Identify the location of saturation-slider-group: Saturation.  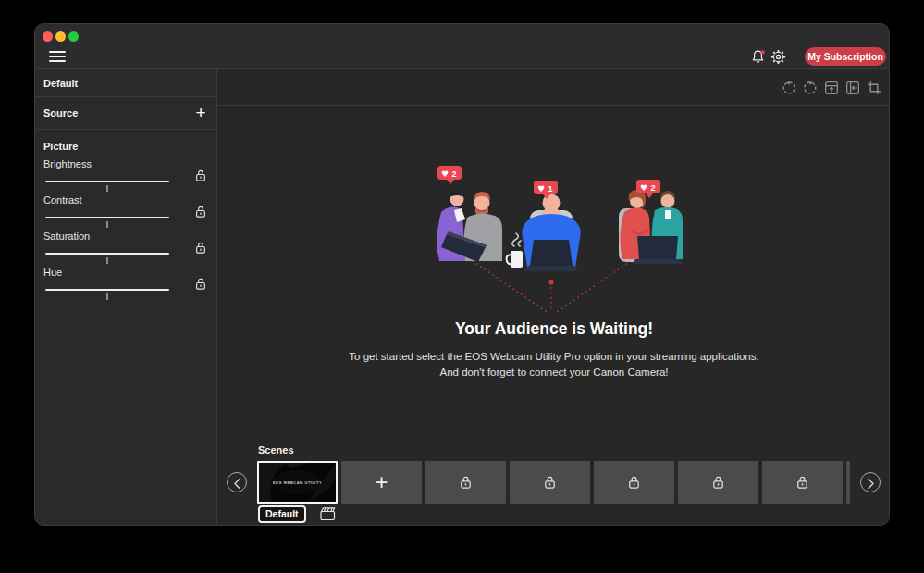
(126, 248).